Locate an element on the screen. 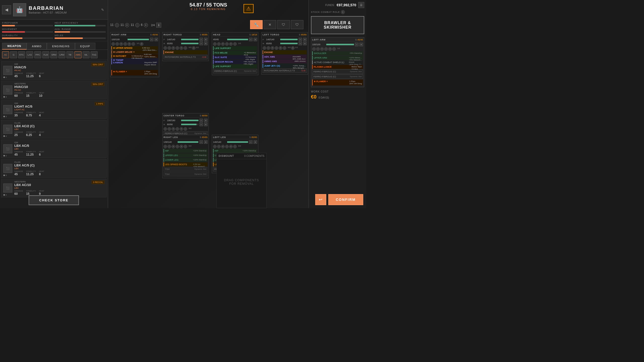 The image size is (644, 362). weapon-item-lbxac5: ⬛ GM LBX AC/5 LBX DAMAGE45 STABILITY11.2… is located at coordinates (54, 149).